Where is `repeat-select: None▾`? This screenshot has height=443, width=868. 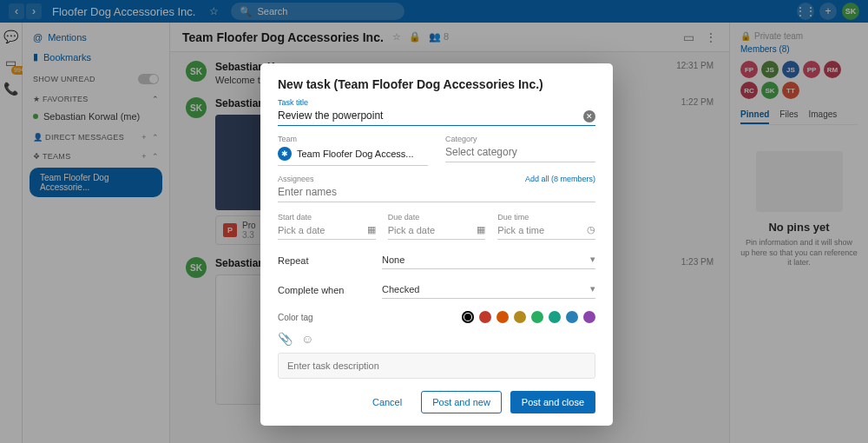 repeat-select: None▾ is located at coordinates (489, 261).